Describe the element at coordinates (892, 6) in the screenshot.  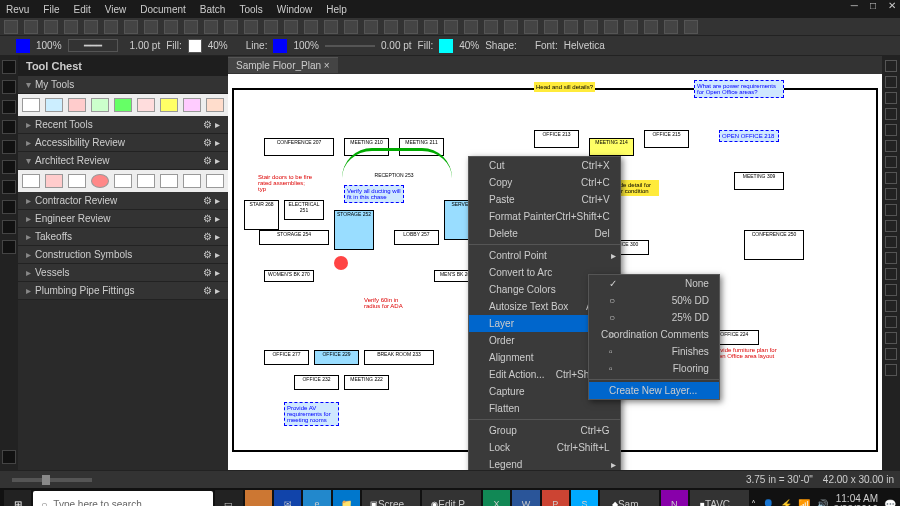
I see `close-button: ✕` at that location.